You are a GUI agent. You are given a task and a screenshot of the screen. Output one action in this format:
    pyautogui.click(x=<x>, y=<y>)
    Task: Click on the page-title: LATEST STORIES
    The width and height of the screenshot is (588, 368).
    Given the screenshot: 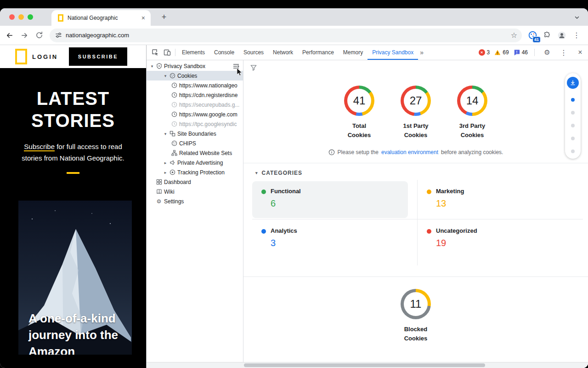 What is the action you would take?
    pyautogui.click(x=73, y=109)
    